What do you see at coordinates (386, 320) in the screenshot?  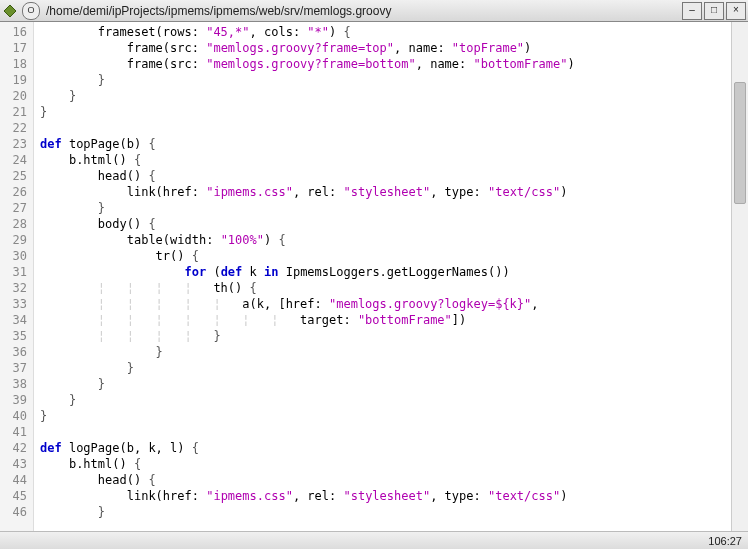 I see `code-line: ¦ ¦ ¦ ¦ ¦ ¦ ¦ target: "bottomFrame"])` at bounding box center [386, 320].